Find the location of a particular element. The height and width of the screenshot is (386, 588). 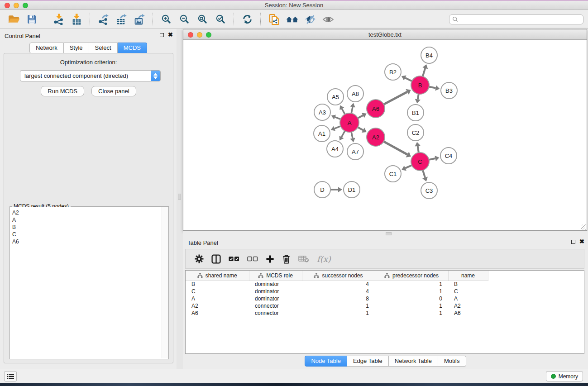

table-row: Cdominator 41 C is located at coordinates (337, 291).